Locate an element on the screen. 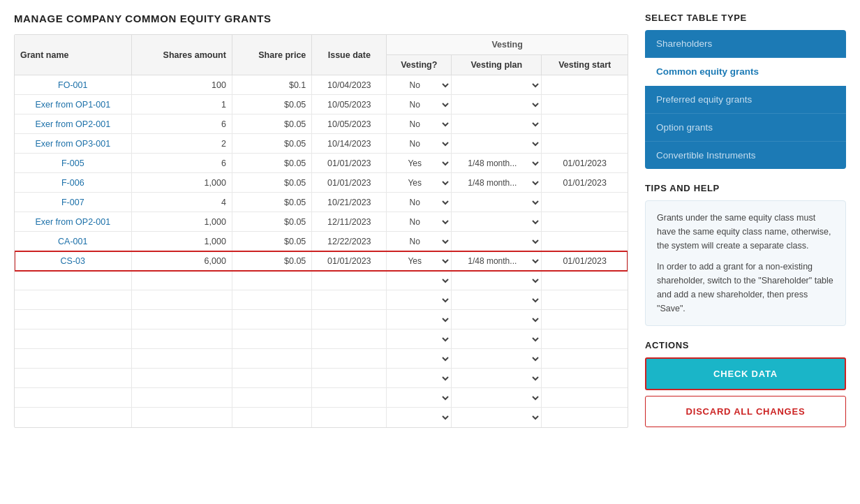 The height and width of the screenshot is (504, 860). cell-issue-date: 12/11/2023 is located at coordinates (349, 222).